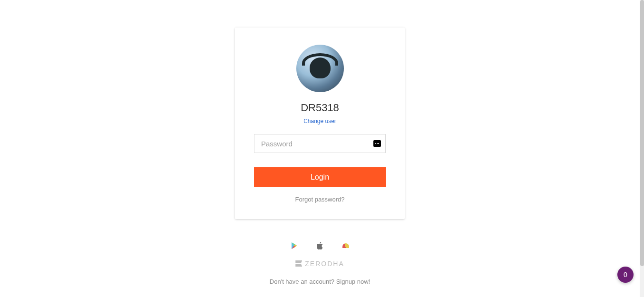 This screenshot has width=644, height=297. I want to click on apple-icon, so click(320, 246).